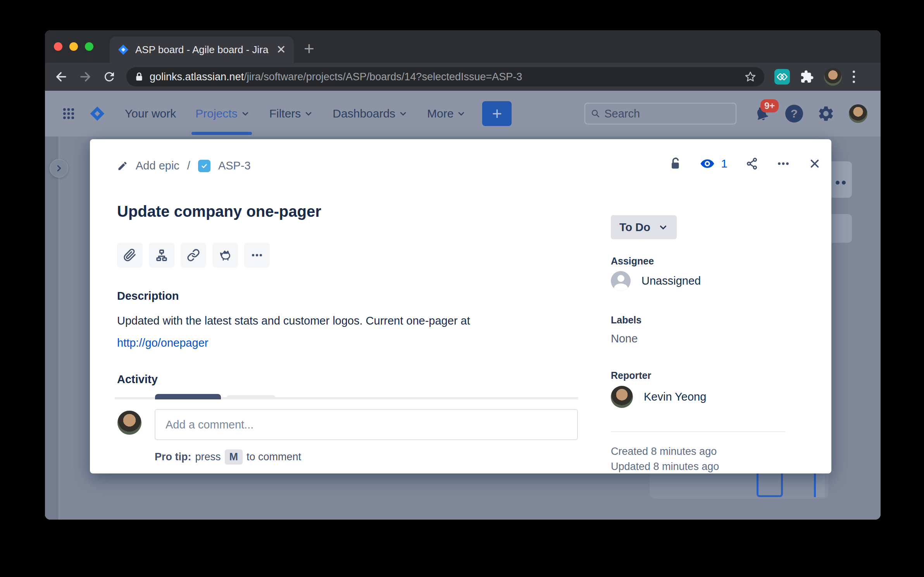 This screenshot has width=924, height=577. What do you see at coordinates (74, 47) in the screenshot?
I see `window-minimize-button` at bounding box center [74, 47].